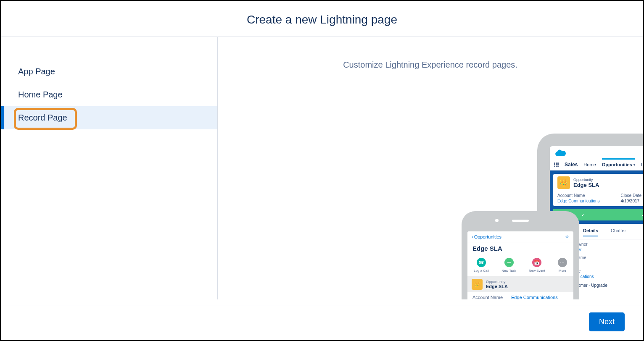 Image resolution: width=644 pixels, height=341 pixels. Describe the element at coordinates (520, 265) in the screenshot. I see `phone-quick-actions: ☎Log a Call ☰New Task 📅New Event ⋯More` at that location.